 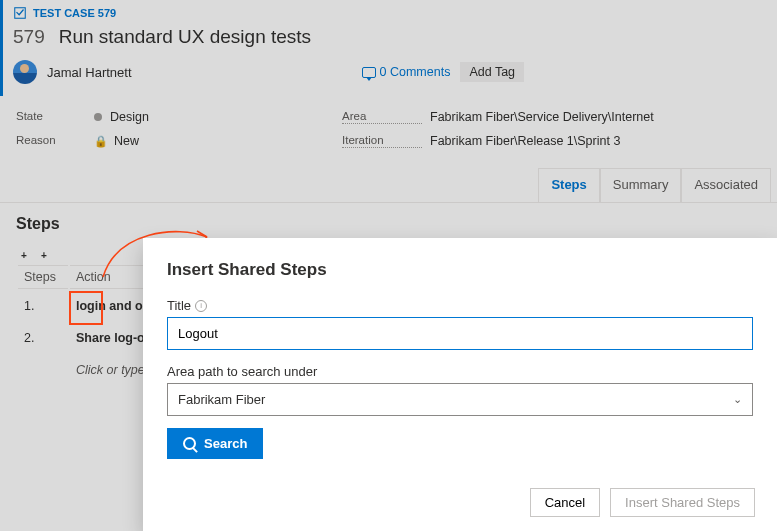 What do you see at coordinates (226, 444) in the screenshot?
I see `search-button-label: Search` at bounding box center [226, 444].